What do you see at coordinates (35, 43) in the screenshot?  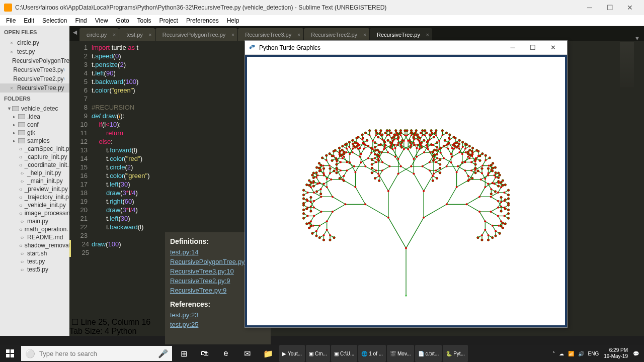 I see `openfile-item: ×circle.py` at bounding box center [35, 43].